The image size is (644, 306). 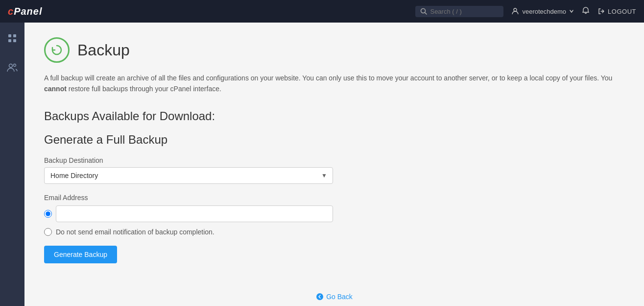 I want to click on no-email-row: Do not send email notification of backup…, so click(x=334, y=232).